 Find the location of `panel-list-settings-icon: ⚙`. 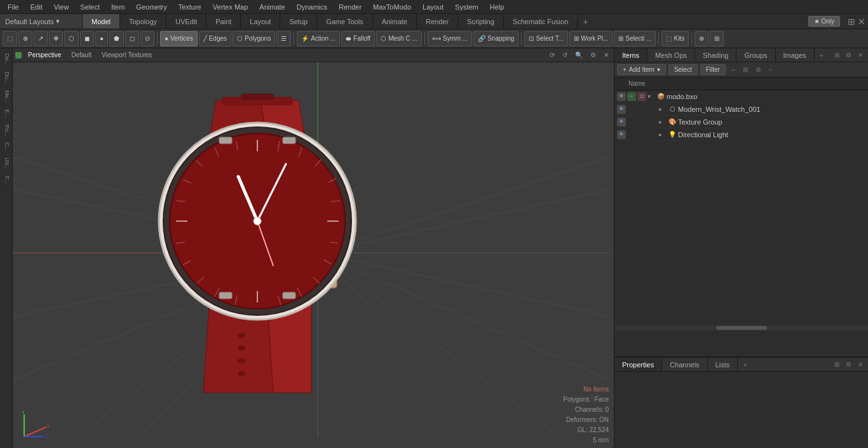

panel-list-settings-icon: ⚙ is located at coordinates (759, 70).